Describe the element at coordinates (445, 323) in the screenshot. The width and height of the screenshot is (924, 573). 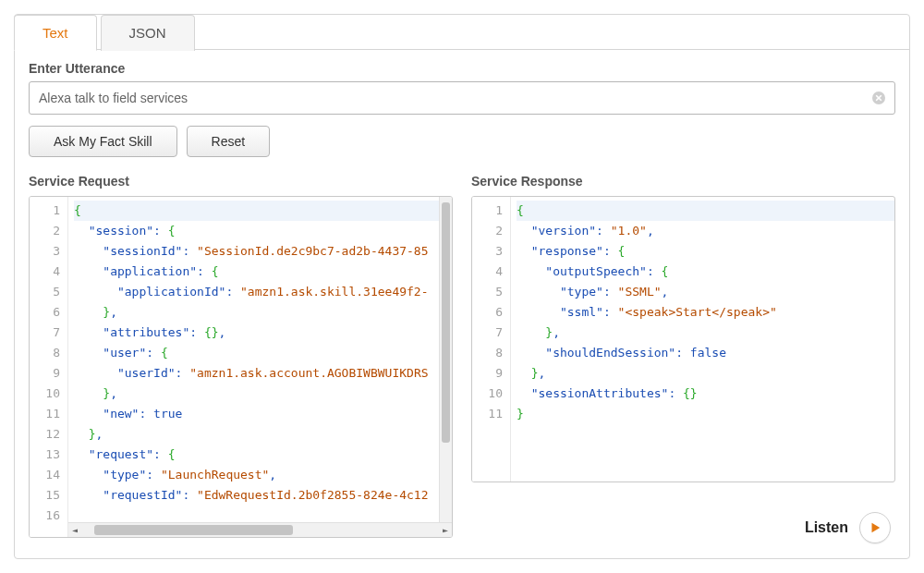
I see `request-scroll-thumb` at that location.